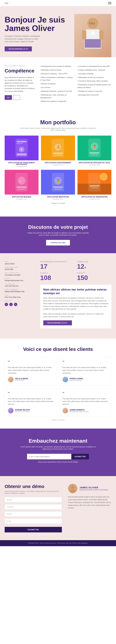  Describe the element at coordinates (94, 84) in the screenshot. I see `comp-col-2: • Conception et développement de sites W…` at that location.